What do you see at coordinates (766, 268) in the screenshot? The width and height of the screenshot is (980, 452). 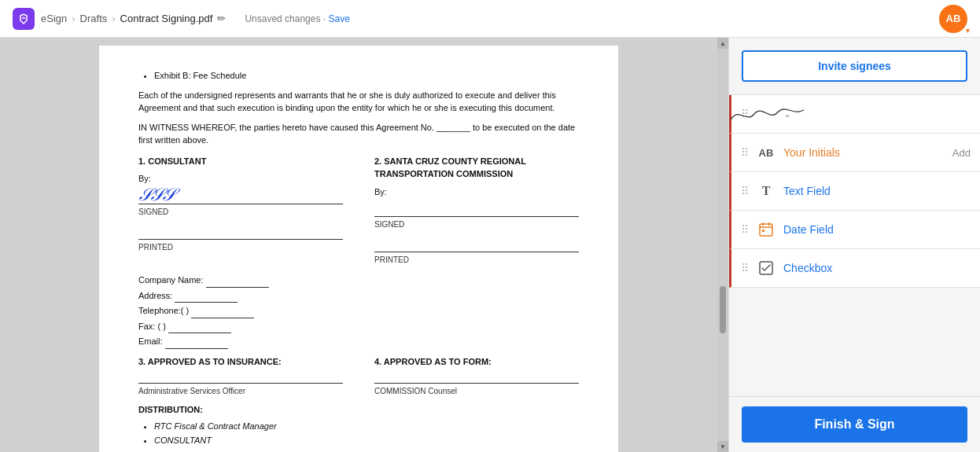 I see `checkbox-icon` at bounding box center [766, 268].